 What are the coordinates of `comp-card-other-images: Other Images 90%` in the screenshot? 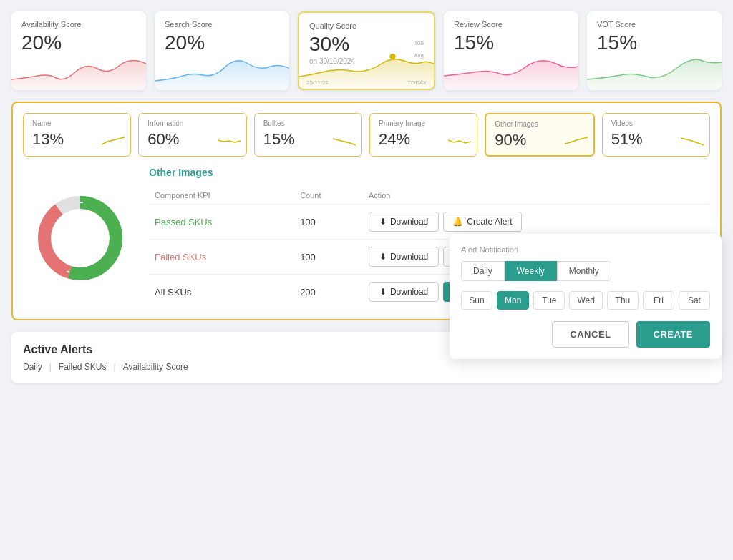 It's located at (540, 134).